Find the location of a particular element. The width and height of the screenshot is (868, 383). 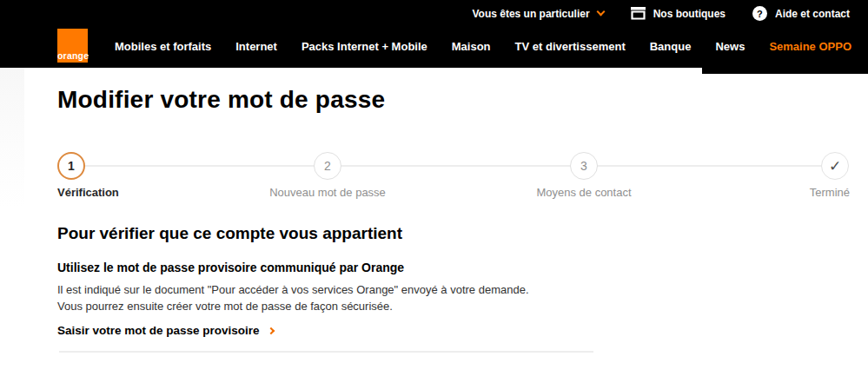

page-title: Modifier votre mot de passe is located at coordinates (221, 100).